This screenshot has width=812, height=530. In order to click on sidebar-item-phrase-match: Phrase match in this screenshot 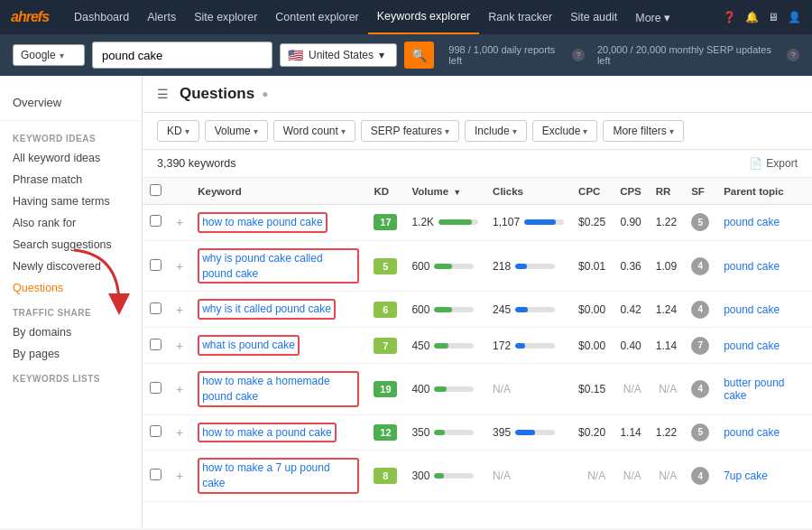, I will do `click(70, 180)`.